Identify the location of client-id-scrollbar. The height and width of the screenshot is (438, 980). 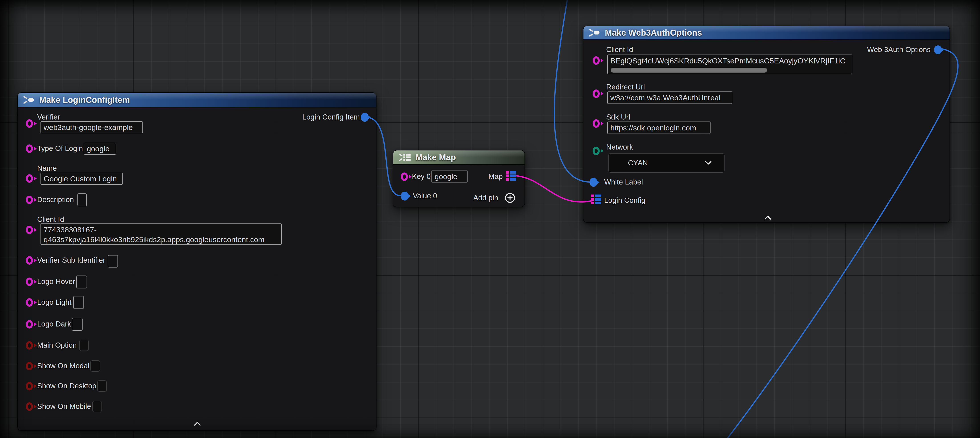
(689, 70).